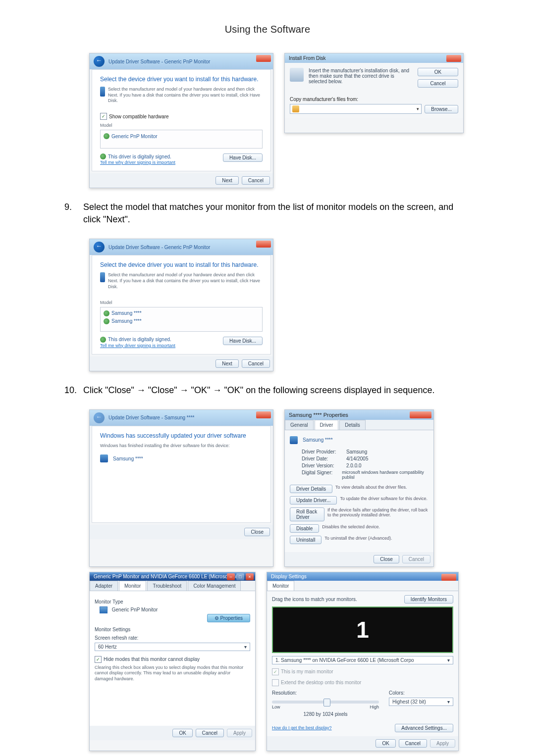  What do you see at coordinates (268, 30) in the screenshot?
I see `page-title: Using the Software` at bounding box center [268, 30].